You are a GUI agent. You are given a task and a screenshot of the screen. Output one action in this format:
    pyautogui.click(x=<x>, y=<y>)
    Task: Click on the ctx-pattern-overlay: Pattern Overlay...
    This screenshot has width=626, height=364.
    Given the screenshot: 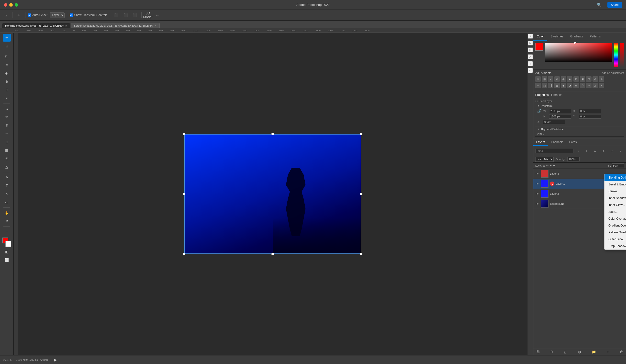 What is the action you would take?
    pyautogui.click(x=615, y=233)
    